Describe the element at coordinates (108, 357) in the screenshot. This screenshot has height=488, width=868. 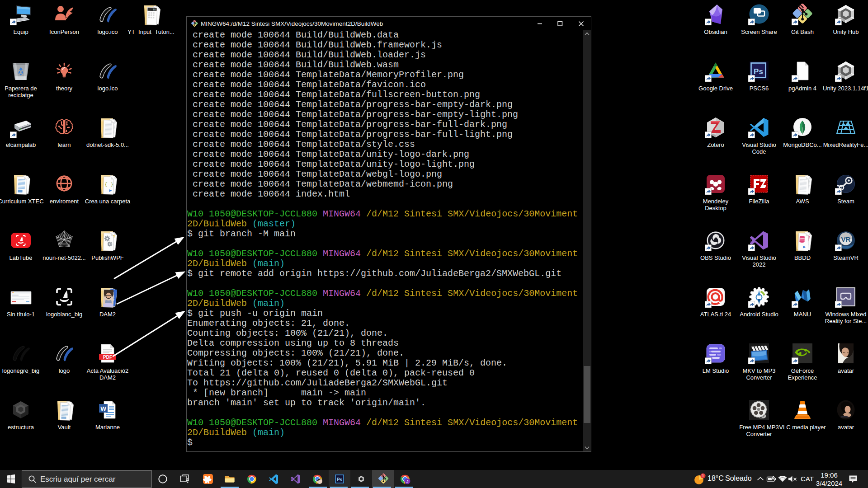
I see `svg-text: PDF` at that location.